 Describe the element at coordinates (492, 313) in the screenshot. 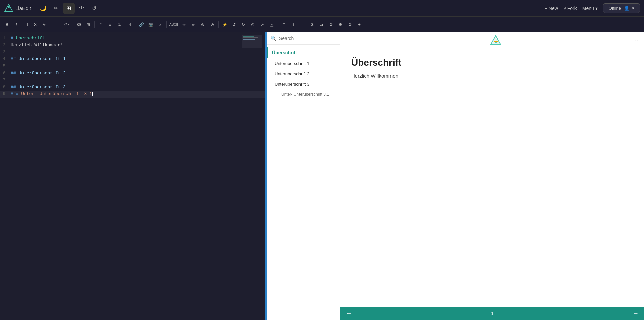

I see `preview-footer: ← 1 →` at that location.